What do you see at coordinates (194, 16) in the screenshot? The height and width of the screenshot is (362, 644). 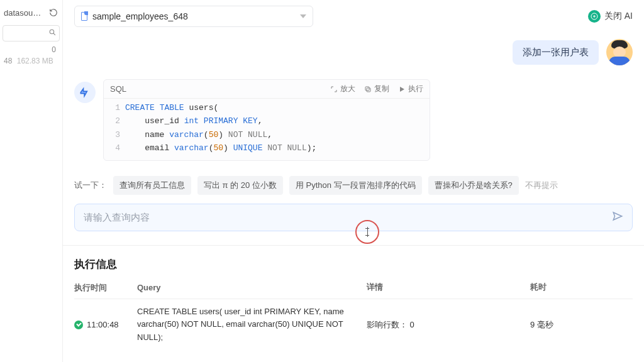 I see `datasource-select: sample_employees_648` at bounding box center [194, 16].